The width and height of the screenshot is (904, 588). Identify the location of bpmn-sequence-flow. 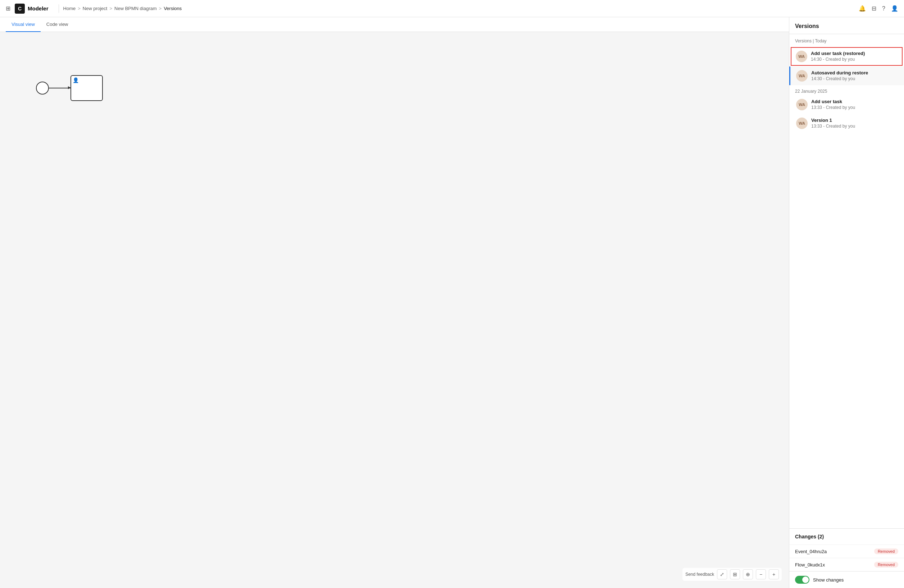
(60, 88).